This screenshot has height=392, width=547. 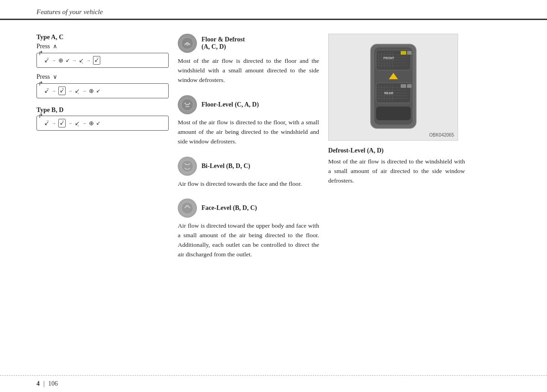 I want to click on bi-level-title: Bi-Level (B, D, C), so click(x=226, y=166).